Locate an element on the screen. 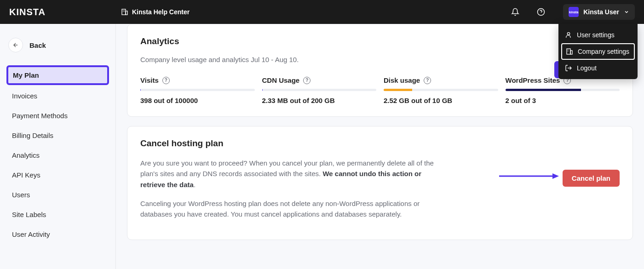  sidebar-item-site-labels: Site Labels is located at coordinates (58, 214).